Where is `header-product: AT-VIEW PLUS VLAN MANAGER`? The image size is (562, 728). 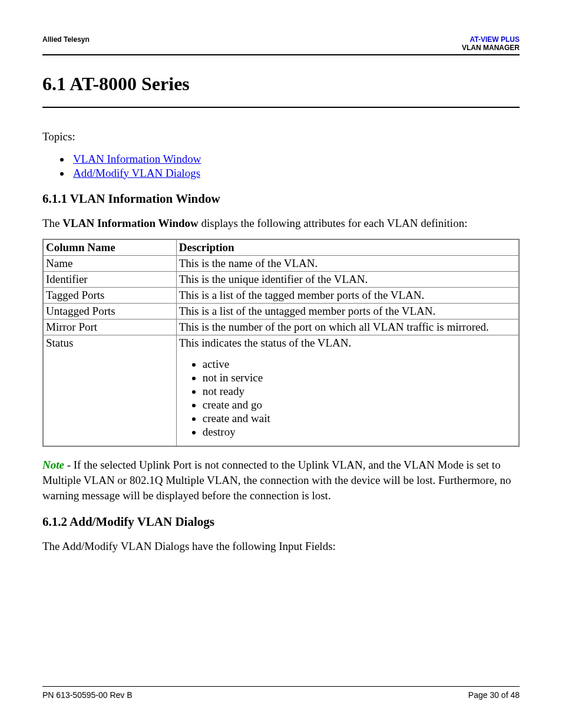
header-product: AT-VIEW PLUS VLAN MANAGER is located at coordinates (491, 44).